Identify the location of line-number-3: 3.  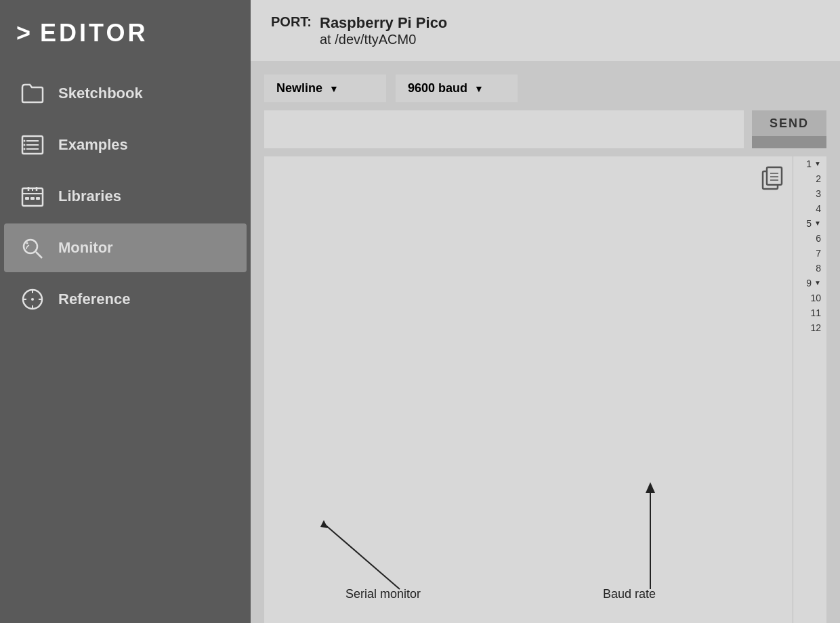
(818, 194).